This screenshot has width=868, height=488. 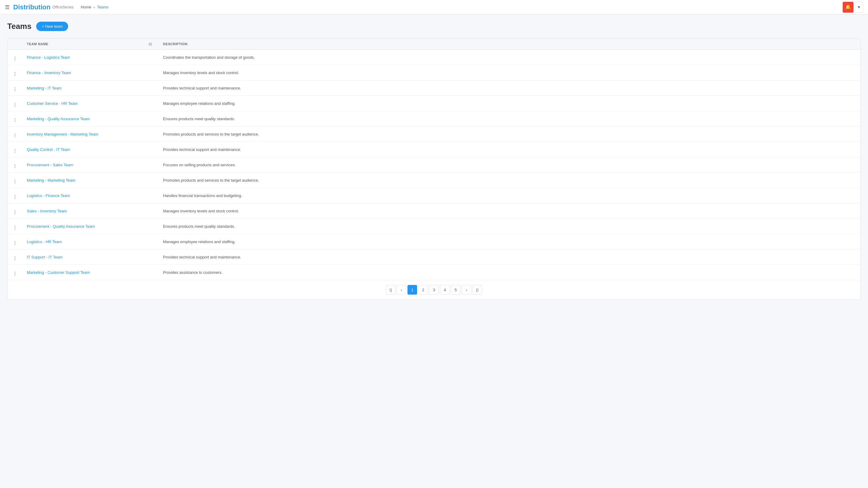 What do you see at coordinates (49, 57) in the screenshot?
I see `team-name-link: Finance - Logistics Team` at bounding box center [49, 57].